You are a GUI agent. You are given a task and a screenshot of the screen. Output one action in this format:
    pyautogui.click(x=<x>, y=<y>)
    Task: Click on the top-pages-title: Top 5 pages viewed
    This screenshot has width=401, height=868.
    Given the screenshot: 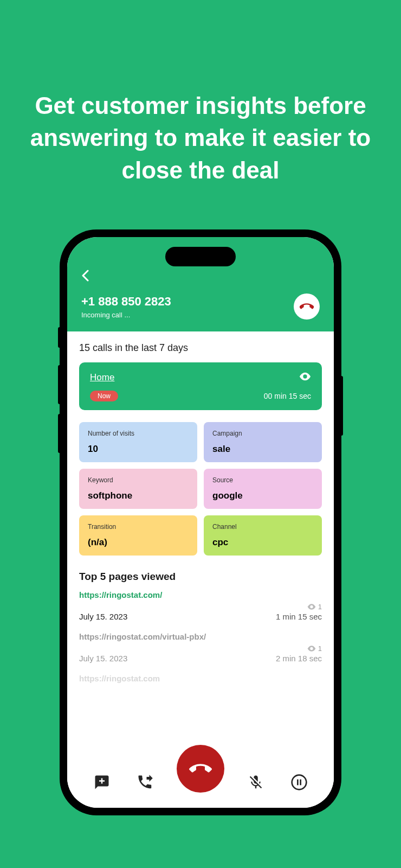 What is the action you would take?
    pyautogui.click(x=200, y=577)
    